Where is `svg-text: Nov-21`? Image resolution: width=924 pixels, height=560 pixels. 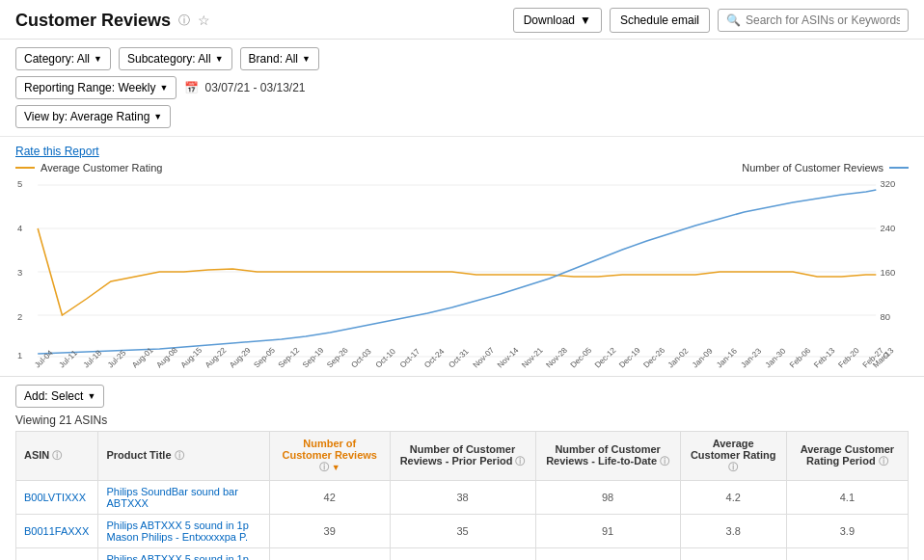 svg-text: Nov-21 is located at coordinates (532, 359).